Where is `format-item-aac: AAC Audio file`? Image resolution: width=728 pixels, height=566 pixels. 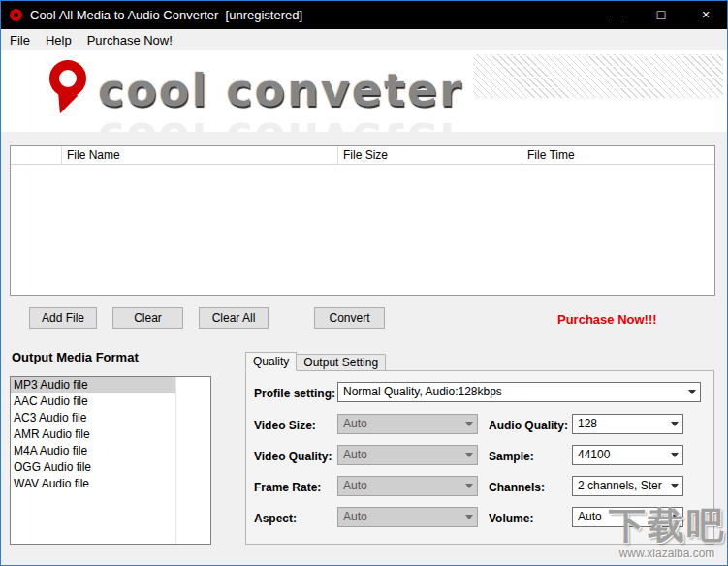
format-item-aac: AAC Audio file is located at coordinates (93, 401).